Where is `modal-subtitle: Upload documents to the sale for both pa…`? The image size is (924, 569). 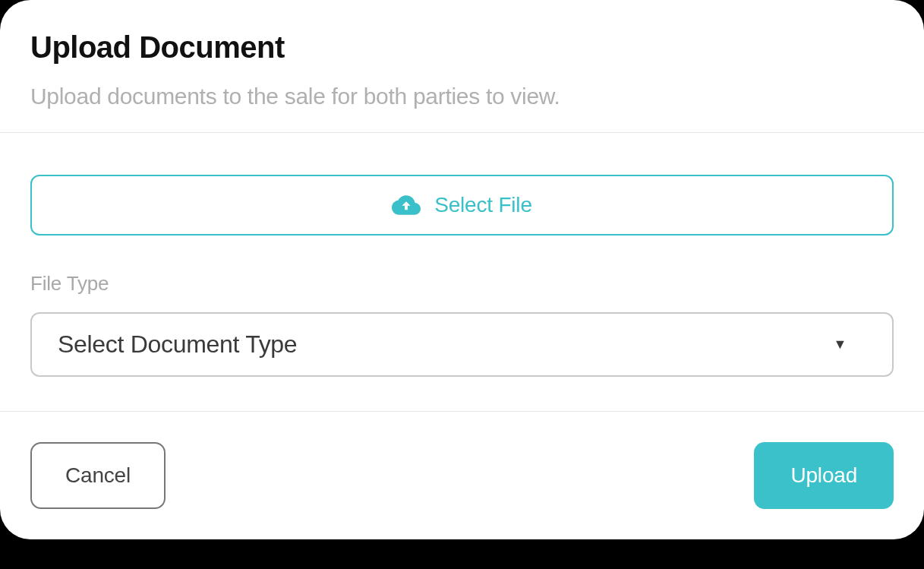
modal-subtitle: Upload documents to the sale for both pa… is located at coordinates (462, 96).